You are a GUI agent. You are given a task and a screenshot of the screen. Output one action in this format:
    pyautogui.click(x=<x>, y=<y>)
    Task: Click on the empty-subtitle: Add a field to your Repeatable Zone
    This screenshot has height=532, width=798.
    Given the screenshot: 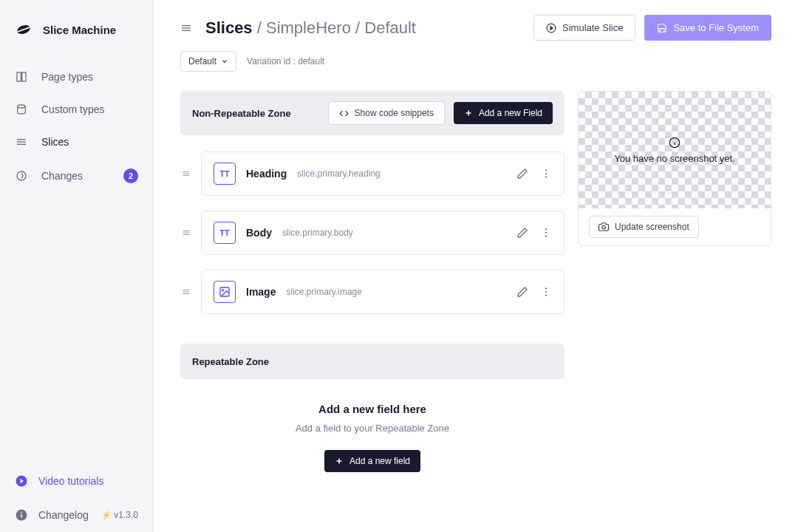 What is the action you would take?
    pyautogui.click(x=372, y=429)
    